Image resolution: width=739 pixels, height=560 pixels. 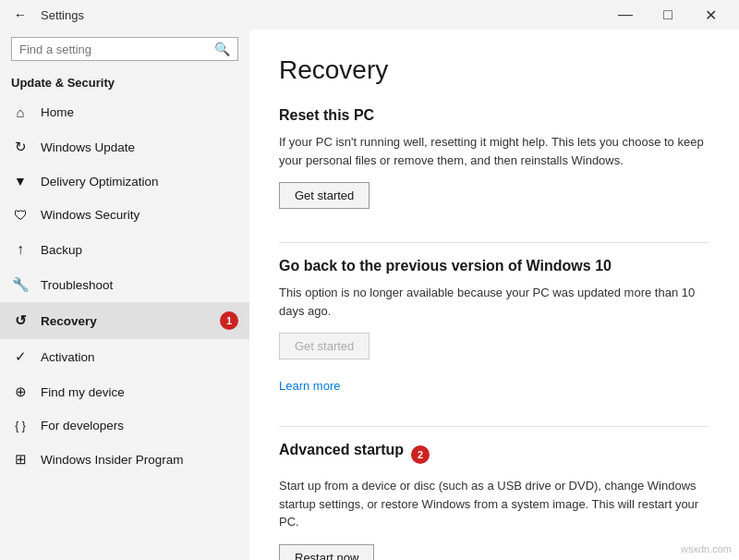 What do you see at coordinates (20, 113) in the screenshot?
I see `home-icon: ⌂` at bounding box center [20, 113].